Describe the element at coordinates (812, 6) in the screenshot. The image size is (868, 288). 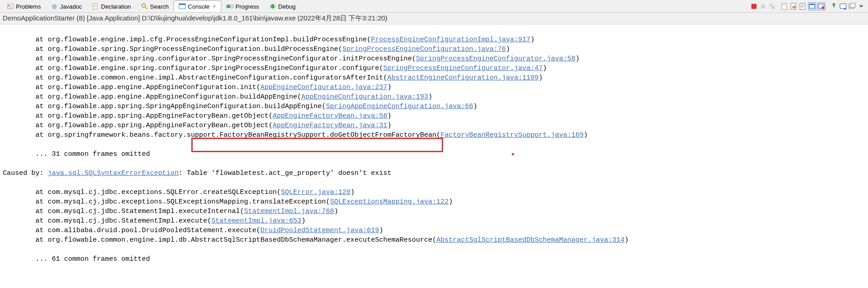
I see `show-console-on-stdout-button` at that location.